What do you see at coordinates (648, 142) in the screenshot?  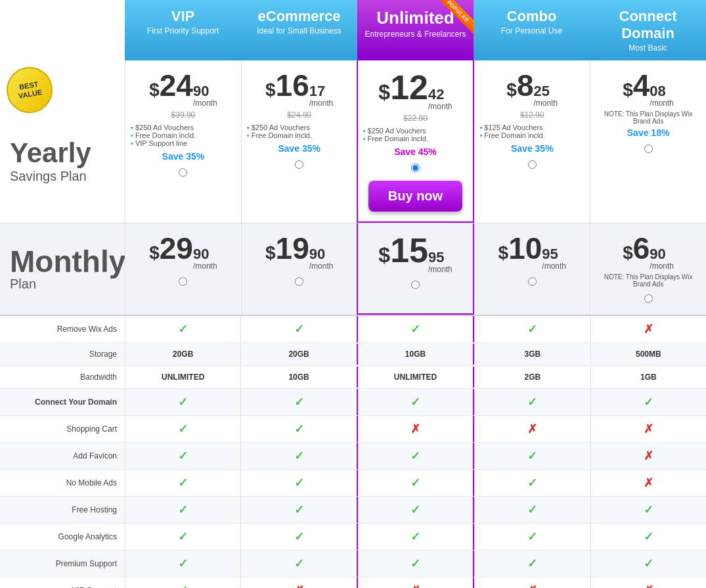 I see `yearly-connect-col: $ 4 08 /month NOTE: This Plan Displays W…` at bounding box center [648, 142].